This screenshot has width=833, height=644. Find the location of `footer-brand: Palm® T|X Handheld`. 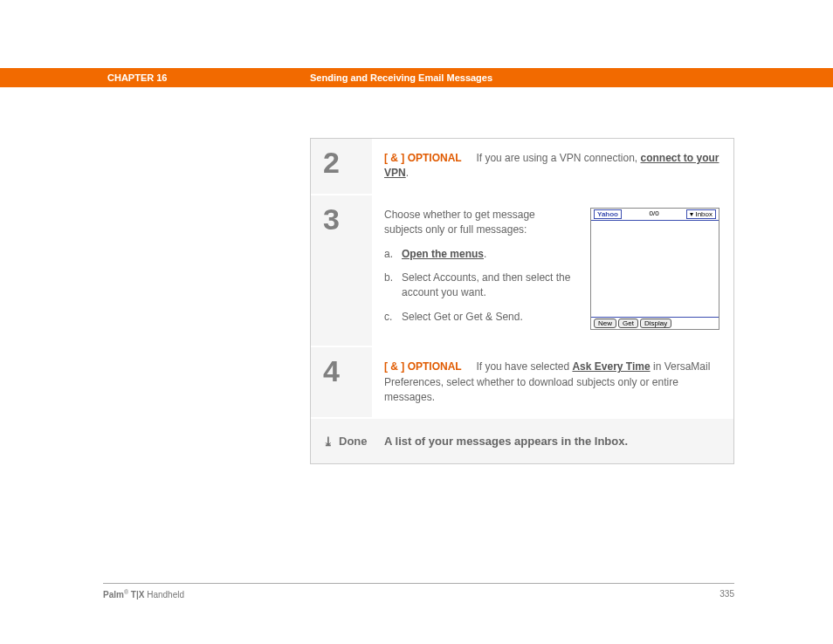

footer-brand: Palm® T|X Handheld is located at coordinates (143, 594).